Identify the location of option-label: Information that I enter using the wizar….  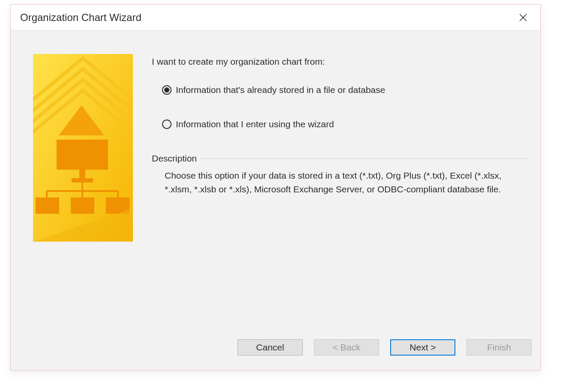
(255, 124).